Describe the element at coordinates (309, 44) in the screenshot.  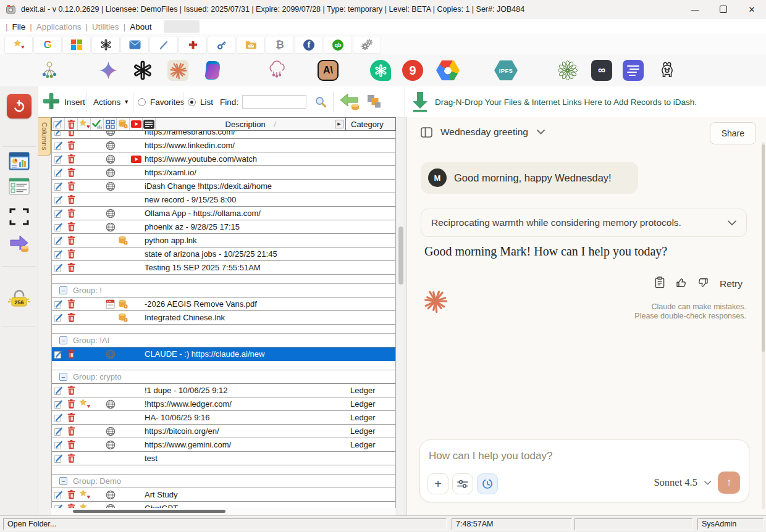
I see `facebook-icon: f` at that location.